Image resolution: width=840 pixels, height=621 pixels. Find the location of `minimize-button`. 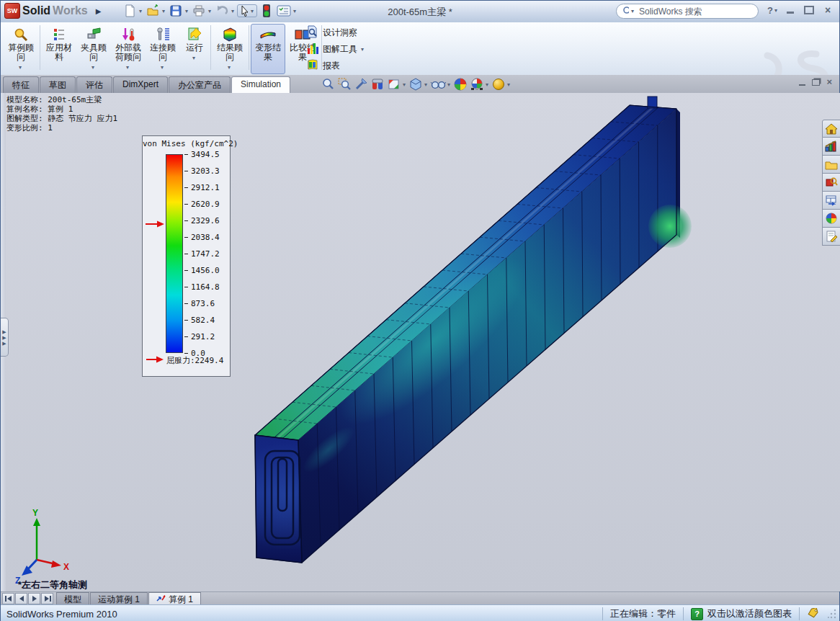

minimize-button is located at coordinates (790, 10).